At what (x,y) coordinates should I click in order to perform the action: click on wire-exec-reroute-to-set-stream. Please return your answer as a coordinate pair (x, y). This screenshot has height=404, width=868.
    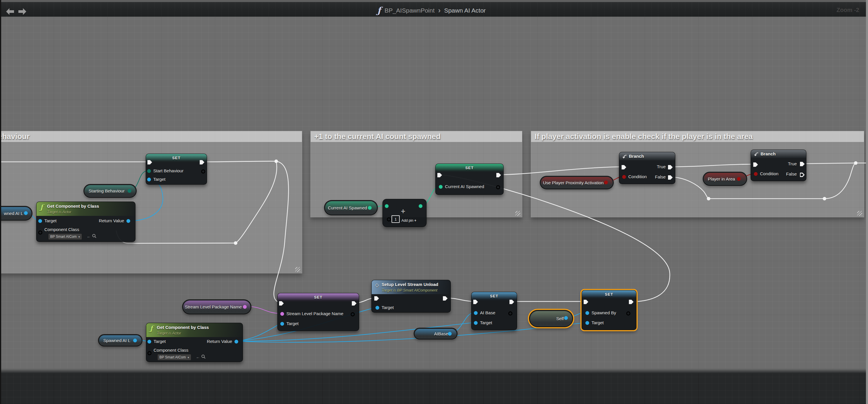
    Looking at the image, I should click on (281, 232).